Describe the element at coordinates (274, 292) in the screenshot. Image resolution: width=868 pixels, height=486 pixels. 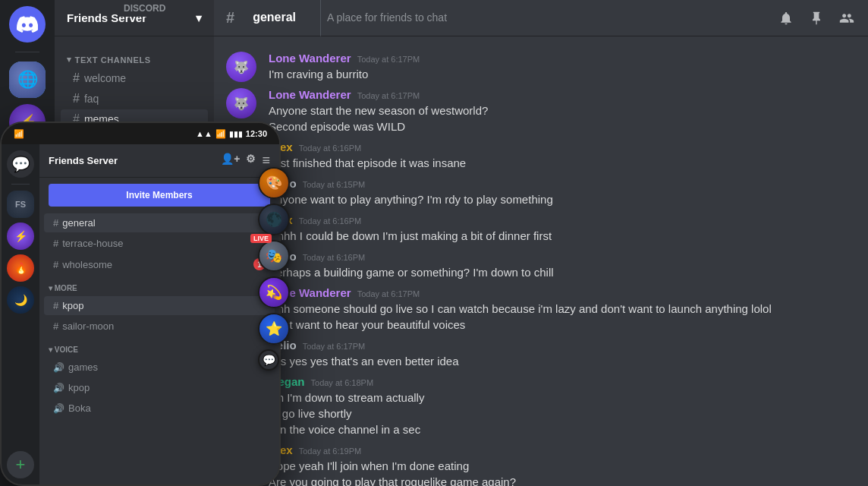
I see `floating-avatar-4: 💫` at that location.